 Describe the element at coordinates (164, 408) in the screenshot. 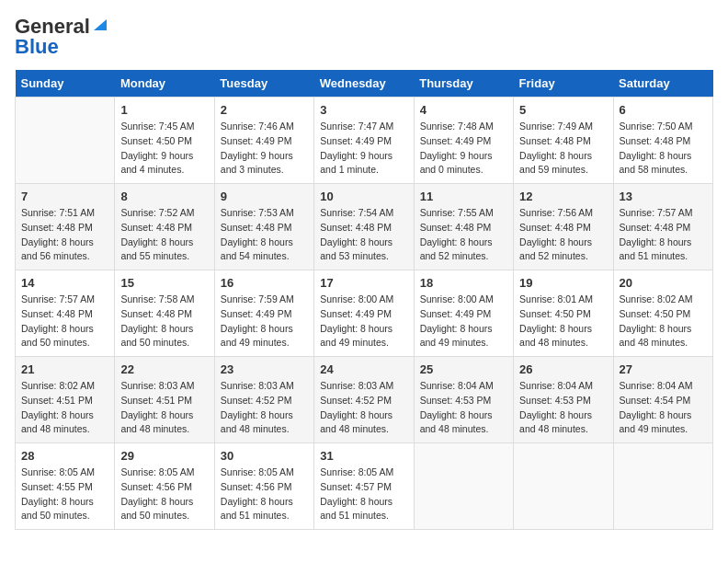

I see `day-info: Sunrise: 8:03 AMSunset: 4:51 PMDaylight:…` at that location.